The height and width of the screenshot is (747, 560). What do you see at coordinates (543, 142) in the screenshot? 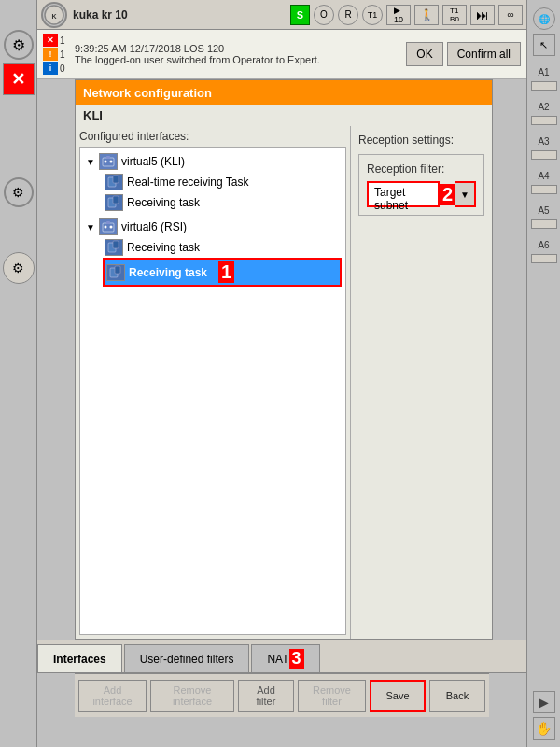
I see `a3-label: A3` at bounding box center [543, 142].